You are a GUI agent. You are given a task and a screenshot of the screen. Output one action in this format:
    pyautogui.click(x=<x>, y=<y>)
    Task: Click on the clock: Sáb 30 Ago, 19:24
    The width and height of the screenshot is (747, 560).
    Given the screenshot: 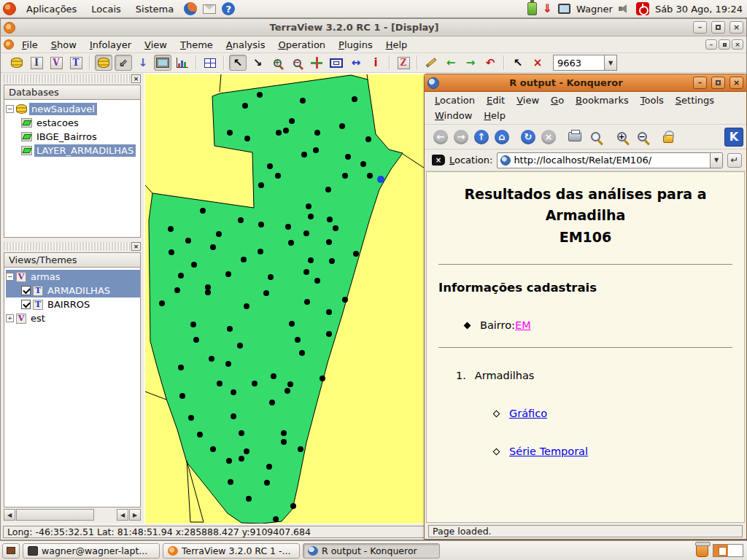 What is the action you would take?
    pyautogui.click(x=700, y=9)
    